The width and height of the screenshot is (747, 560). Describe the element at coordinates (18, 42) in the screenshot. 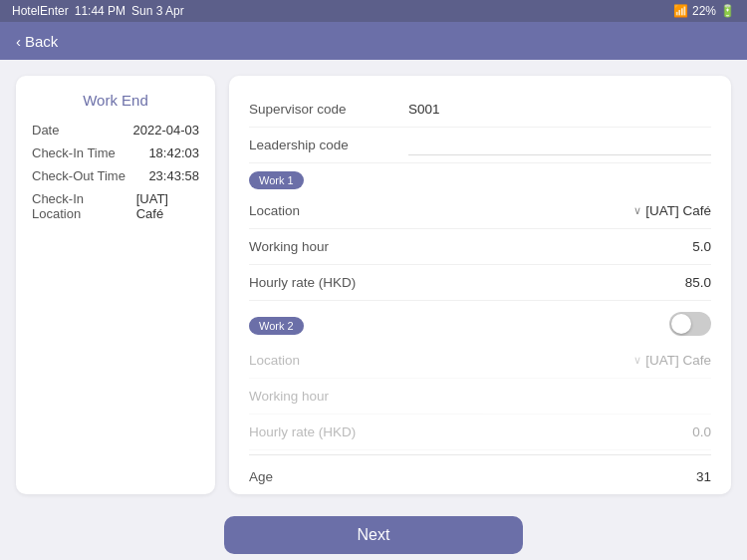

I see `back-chevron-icon: ‹` at that location.